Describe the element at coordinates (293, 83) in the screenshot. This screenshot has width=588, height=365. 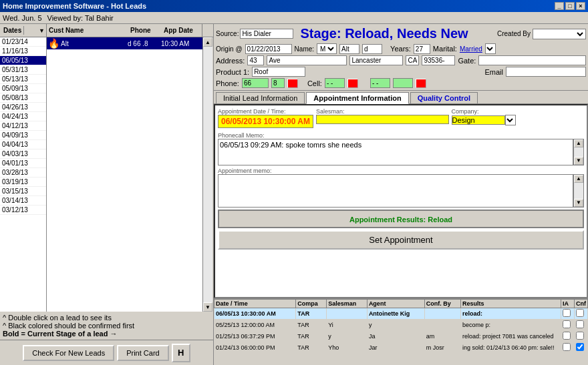
I see `phone-red-button` at that location.